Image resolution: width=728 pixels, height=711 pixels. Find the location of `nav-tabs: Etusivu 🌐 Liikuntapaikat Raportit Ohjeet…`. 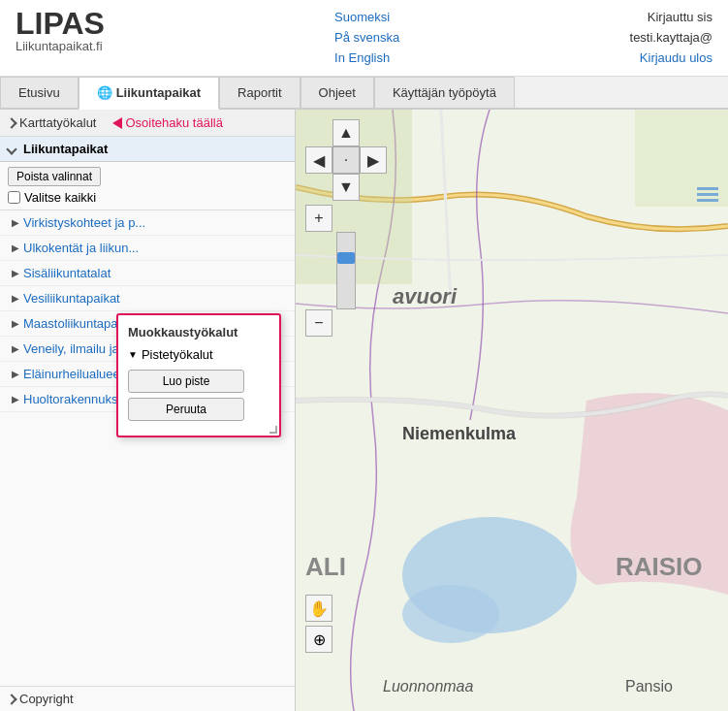

nav-tabs: Etusivu 🌐 Liikuntapaikat Raportit Ohjeet… is located at coordinates (364, 93).